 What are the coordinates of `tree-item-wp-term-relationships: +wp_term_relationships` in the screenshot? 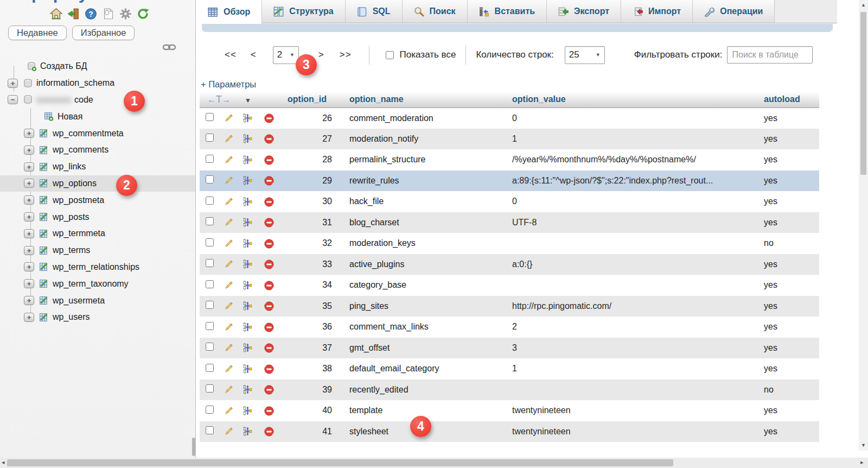 It's located at (98, 267).